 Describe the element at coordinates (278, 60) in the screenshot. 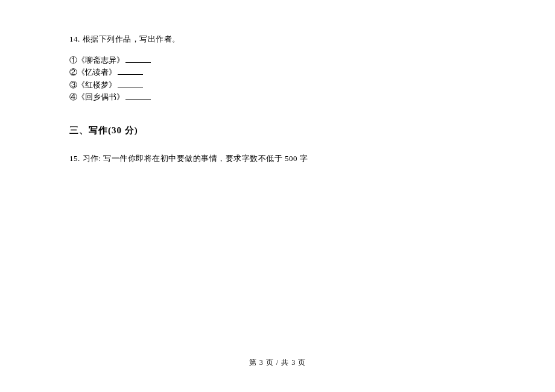

I see `list-item: ①《聊斋志异》` at that location.